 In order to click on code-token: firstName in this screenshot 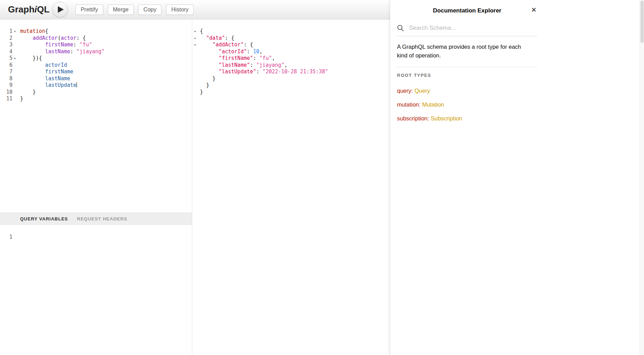, I will do `click(59, 72)`.